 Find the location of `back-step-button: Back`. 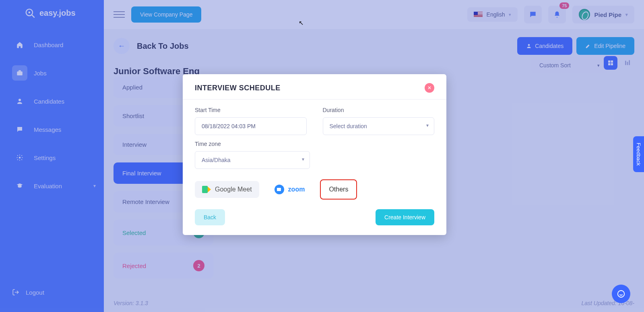

back-step-button: Back is located at coordinates (210, 217).